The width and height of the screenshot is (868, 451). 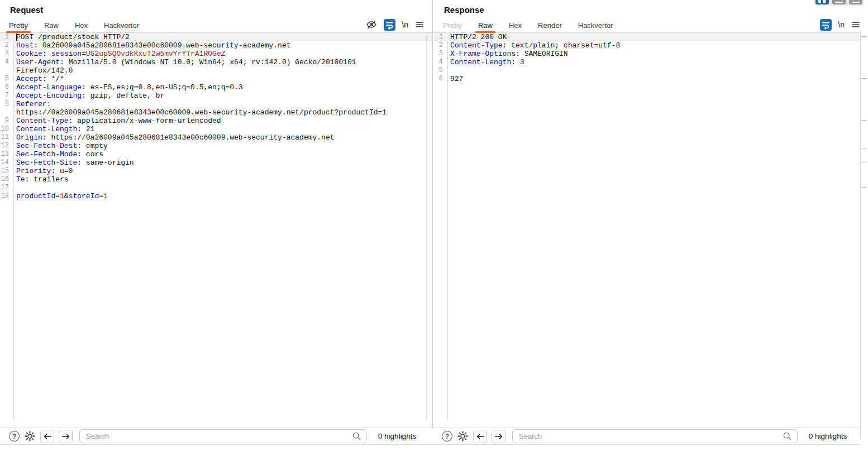 I want to click on line-content: Origin: https://0a26009a045a280681e8343e…, so click(x=173, y=137).